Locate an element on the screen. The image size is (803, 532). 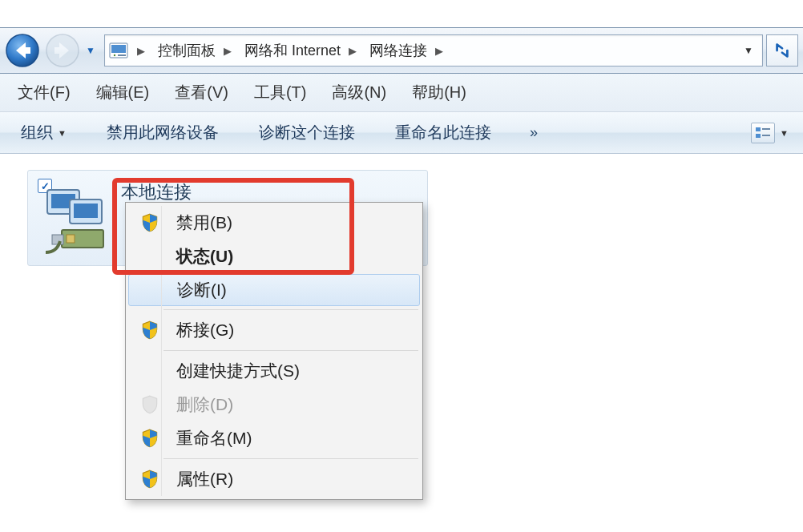
cmd-diagnose-label: 诊断这个连接 is located at coordinates (307, 133).